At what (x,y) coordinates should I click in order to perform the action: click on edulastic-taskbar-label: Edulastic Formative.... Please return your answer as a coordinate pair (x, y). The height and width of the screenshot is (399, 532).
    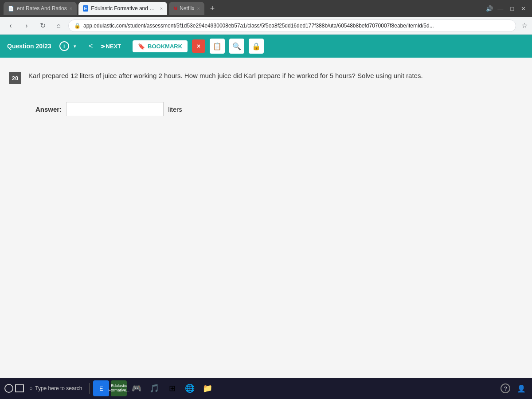
    Looking at the image, I should click on (119, 388).